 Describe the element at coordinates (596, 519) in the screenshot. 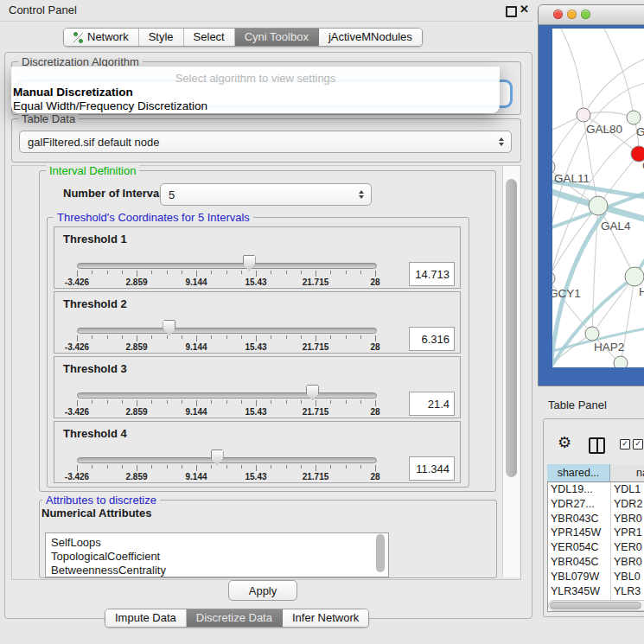

I see `table-row: YBR043CYBR0` at that location.